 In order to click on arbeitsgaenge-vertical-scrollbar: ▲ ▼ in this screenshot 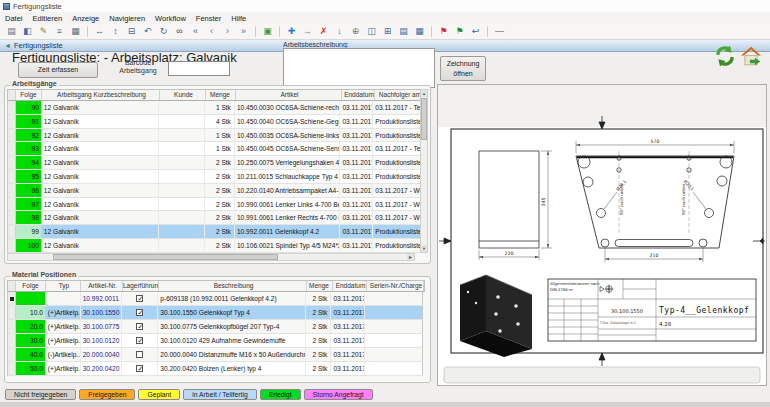, I will do `click(424, 171)`.